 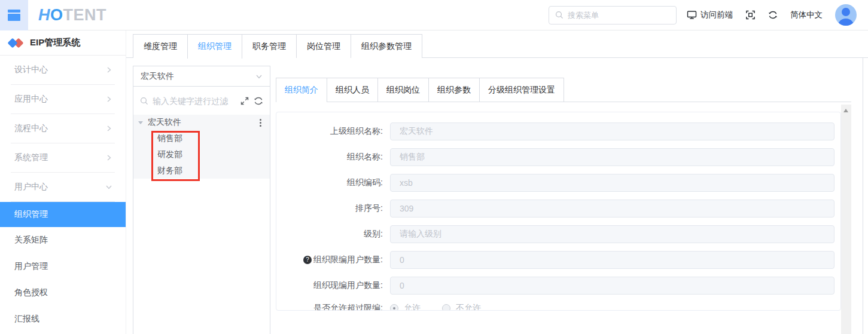 I want to click on sidebar-item-role-authorization: 角色授权, so click(x=63, y=293).